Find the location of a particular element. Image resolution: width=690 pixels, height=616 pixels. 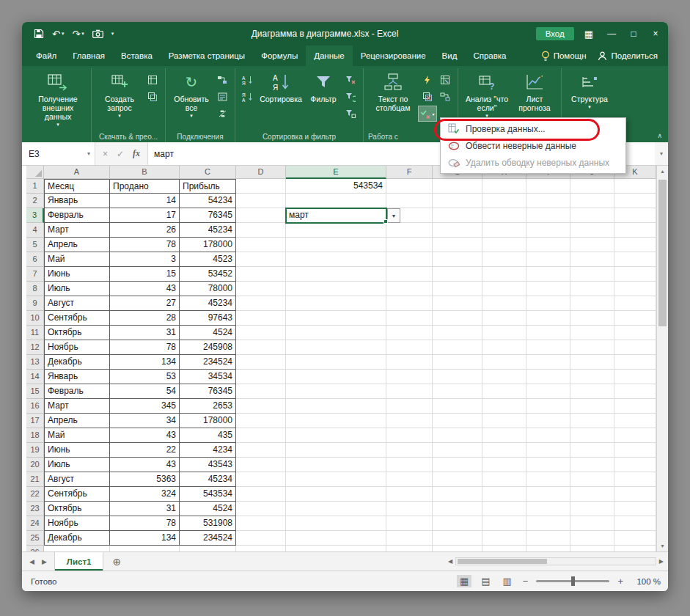

column-header-D: D is located at coordinates (261, 172).